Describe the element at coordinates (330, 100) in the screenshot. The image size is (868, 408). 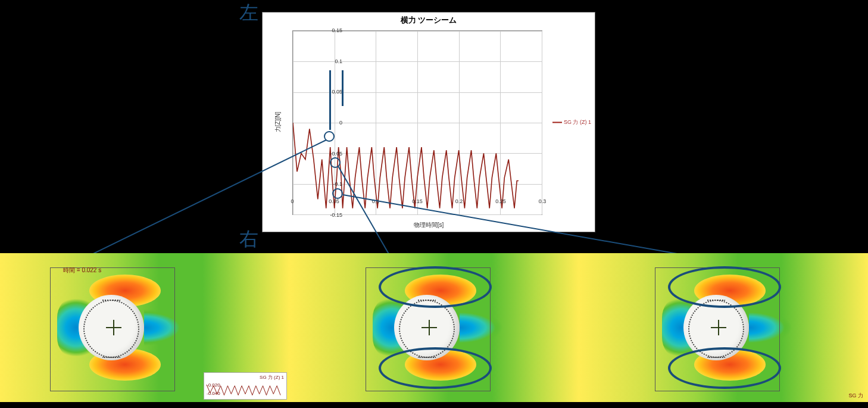
I see `rotation-marker-start` at that location.